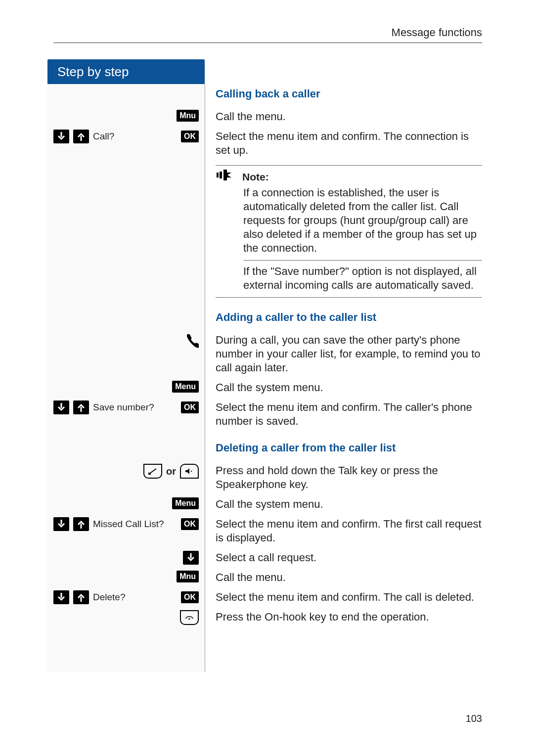 The image size is (534, 756). What do you see at coordinates (349, 281) in the screenshot?
I see `note-body-2: If the "Save number?" option is not disp…` at bounding box center [349, 281].